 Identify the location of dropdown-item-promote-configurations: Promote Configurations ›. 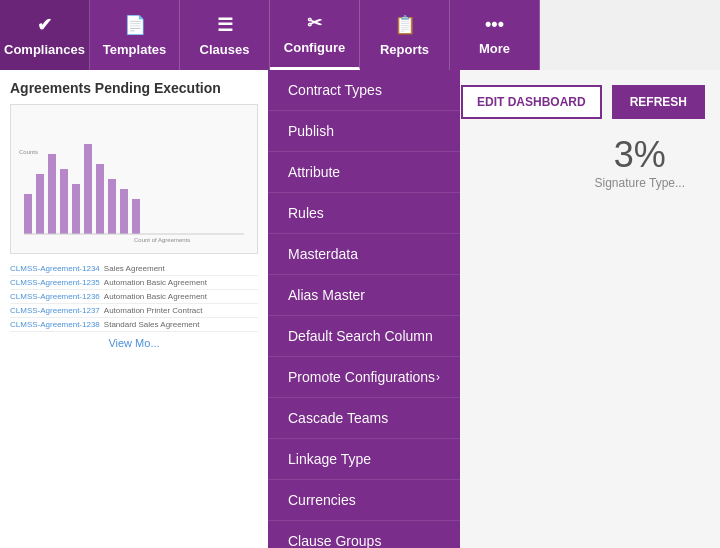
(364, 378).